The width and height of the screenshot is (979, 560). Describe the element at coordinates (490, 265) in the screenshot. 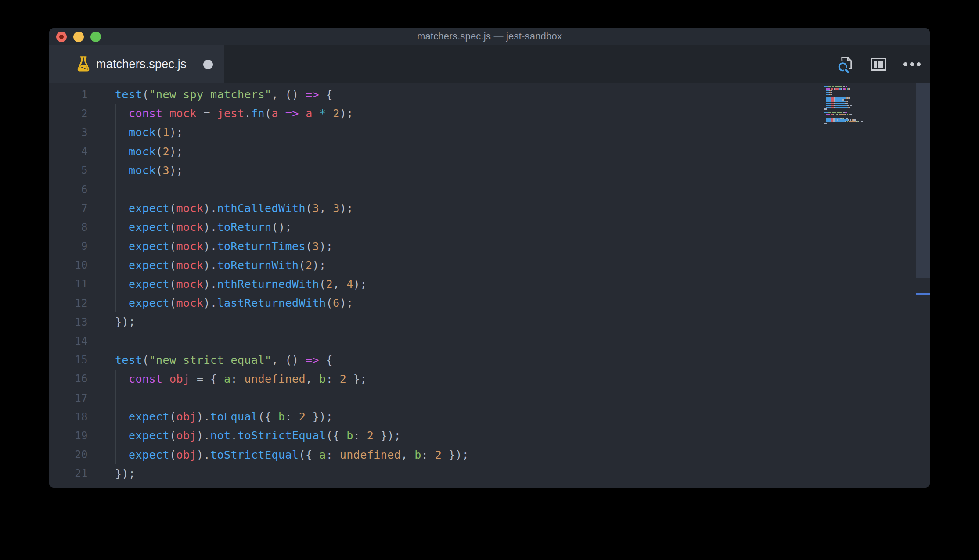

I see `code-line: 10expect(mock).toReturnWith(2);` at that location.